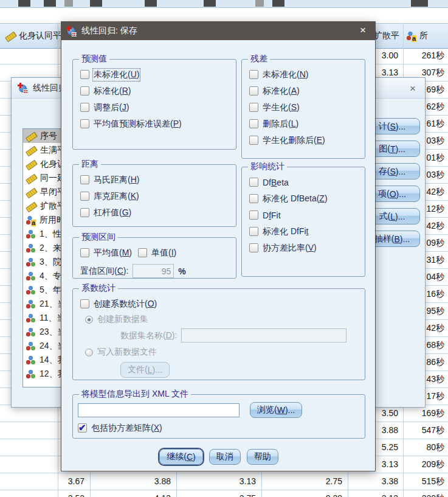  I want to click on checkbox-label: DfFit, so click(272, 215).